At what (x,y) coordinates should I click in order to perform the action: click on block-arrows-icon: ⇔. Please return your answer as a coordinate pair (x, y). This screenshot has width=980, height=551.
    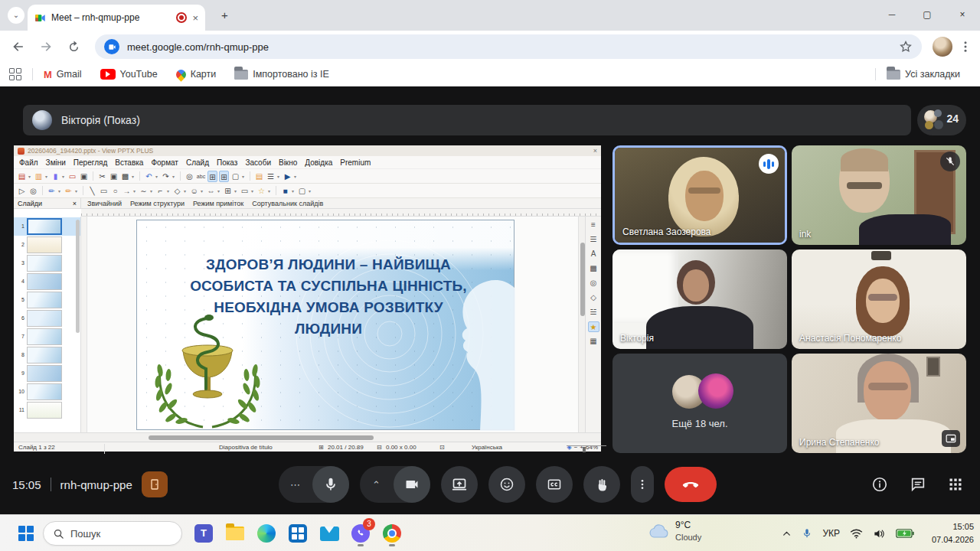
    Looking at the image, I should click on (211, 191).